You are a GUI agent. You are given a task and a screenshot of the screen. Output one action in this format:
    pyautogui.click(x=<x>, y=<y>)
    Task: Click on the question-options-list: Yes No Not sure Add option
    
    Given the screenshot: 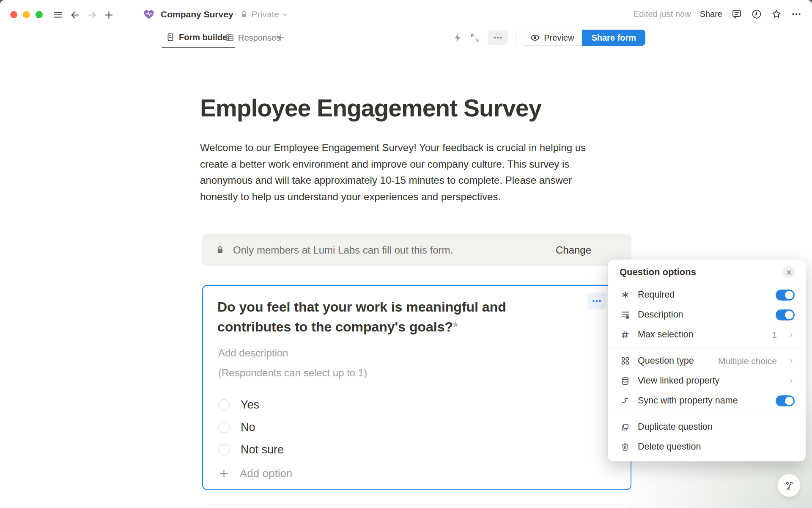 What is the action you would take?
    pyautogui.click(x=255, y=439)
    